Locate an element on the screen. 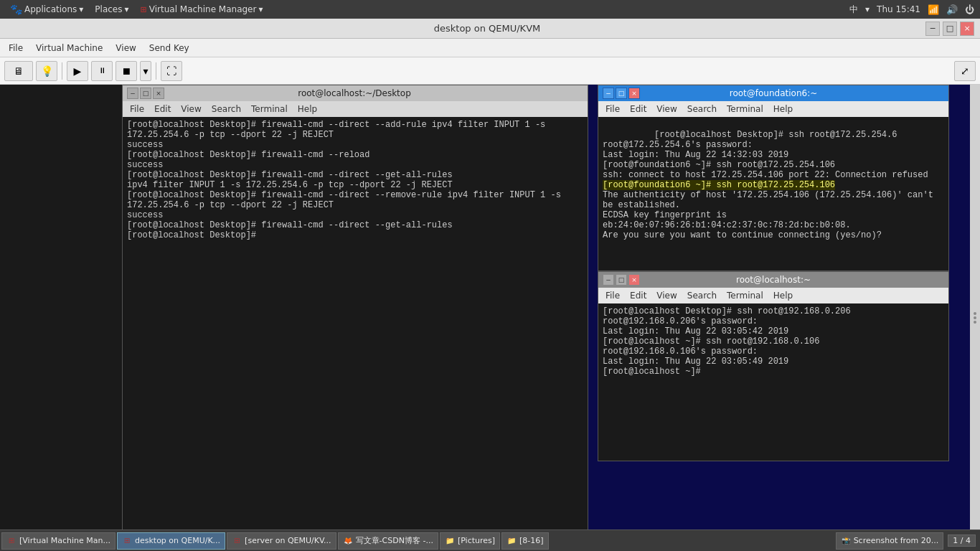 The height and width of the screenshot is (551, 980). foundation-minimize: − is located at coordinates (608, 93).